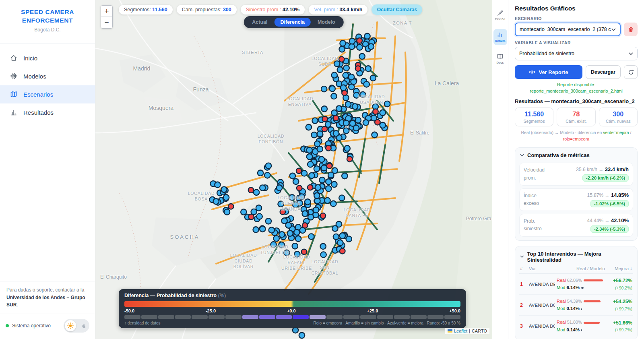 The image size is (644, 339). What do you see at coordinates (576, 284) in the screenshot?
I see `top10-row: 1AVENIDA DEL S...Real 62.86%Mod 6.14%+56…` at bounding box center [576, 284].